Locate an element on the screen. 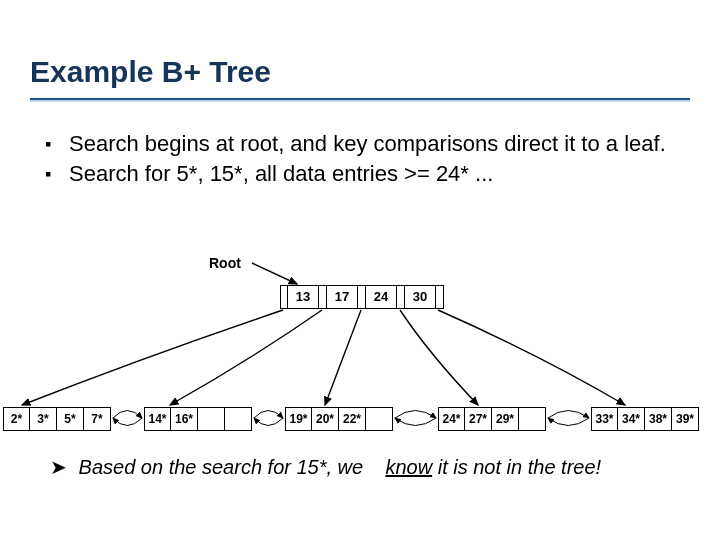 The height and width of the screenshot is (540, 720). title-underline is located at coordinates (360, 100).